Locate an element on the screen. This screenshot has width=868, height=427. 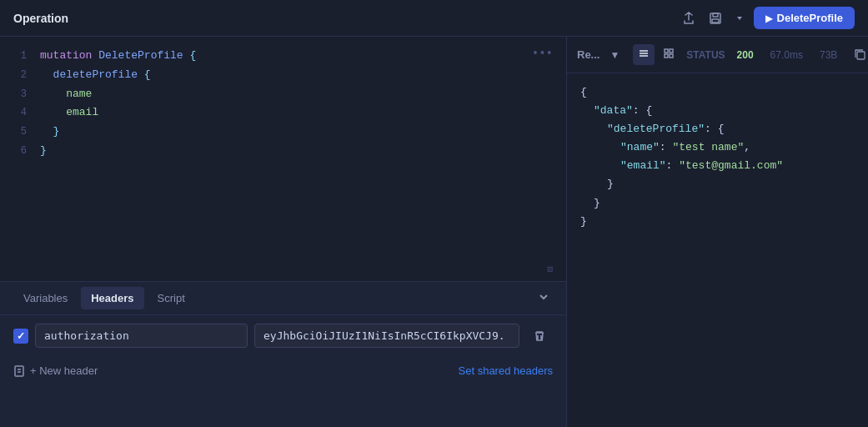
file-icon is located at coordinates (19, 371).